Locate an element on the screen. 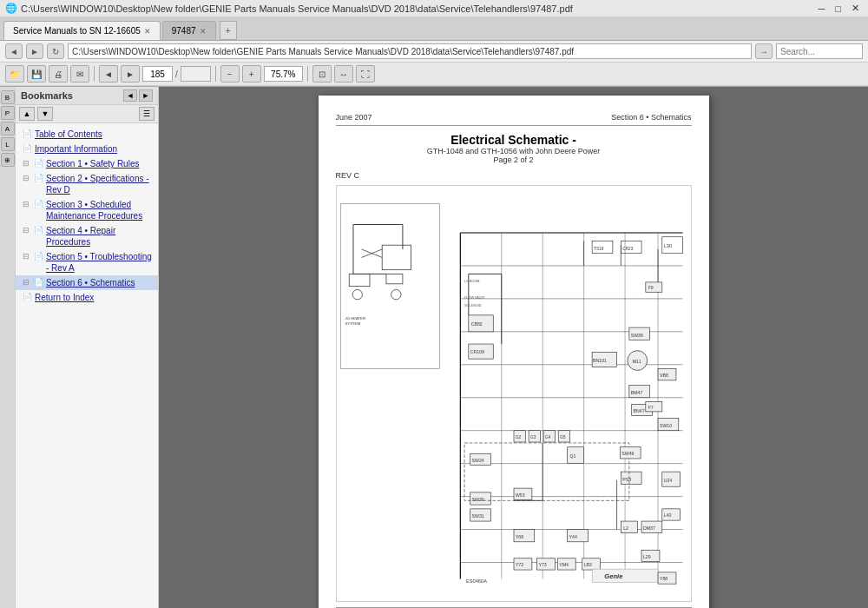 This screenshot has width=868, height=608. fullscreen-button: ⛶ is located at coordinates (365, 74).